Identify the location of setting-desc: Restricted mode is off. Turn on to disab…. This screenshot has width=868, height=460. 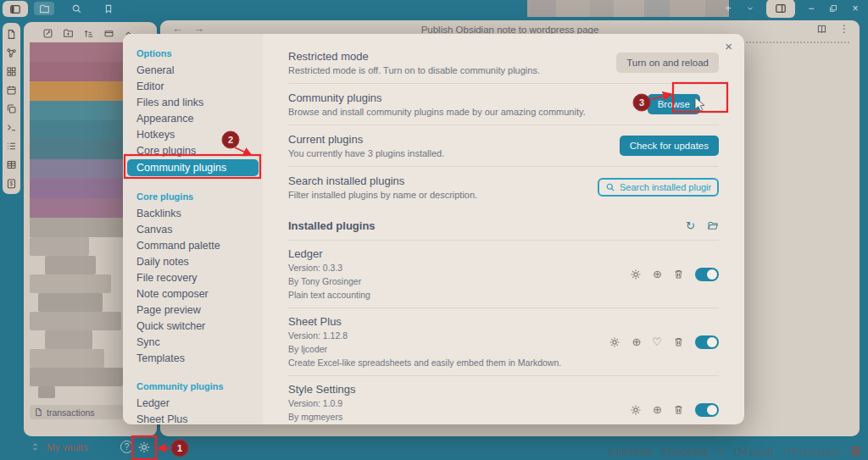
(414, 70).